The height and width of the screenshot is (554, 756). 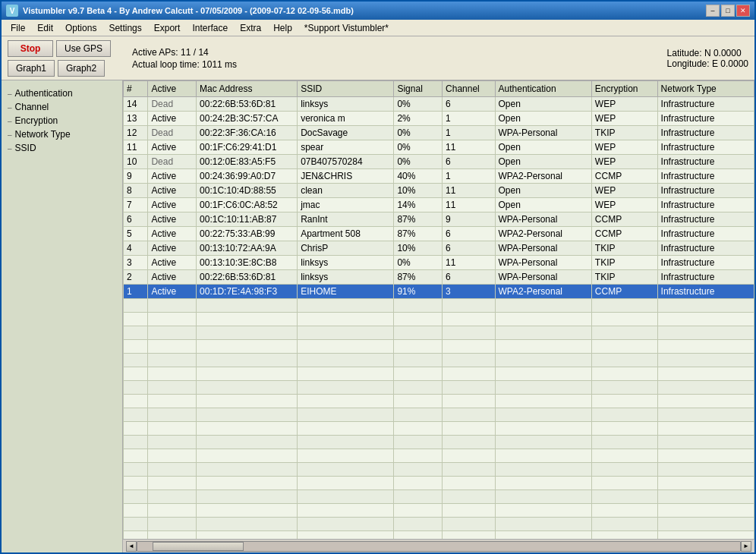 What do you see at coordinates (81, 68) in the screenshot?
I see `graph2-button: Graph2` at bounding box center [81, 68].